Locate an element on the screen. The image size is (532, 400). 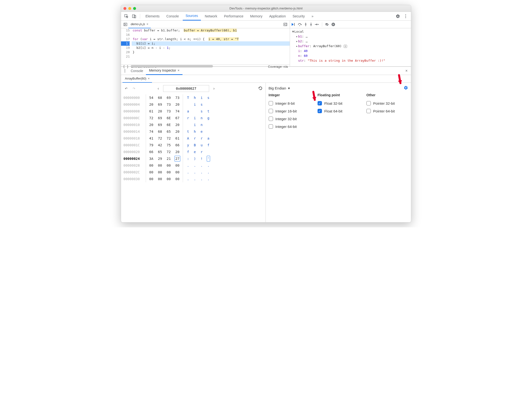
kebab-menu-icon is located at coordinates (406, 16).